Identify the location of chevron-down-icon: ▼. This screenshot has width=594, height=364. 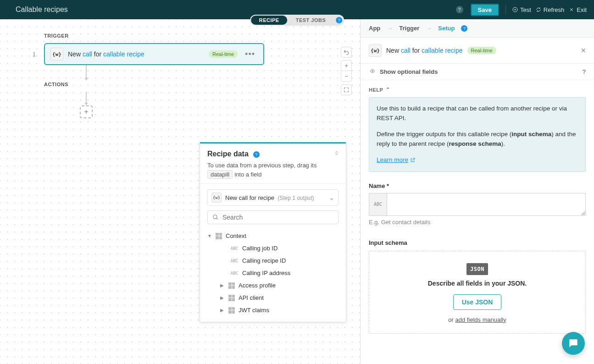
(210, 236).